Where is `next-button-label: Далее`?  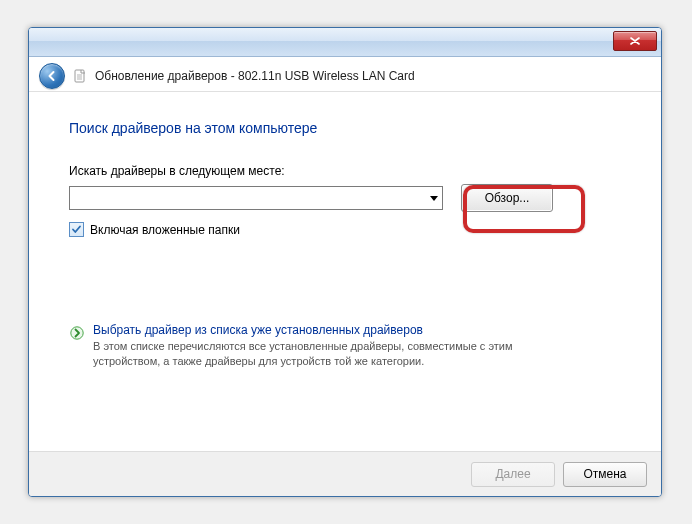 next-button-label: Далее is located at coordinates (512, 474).